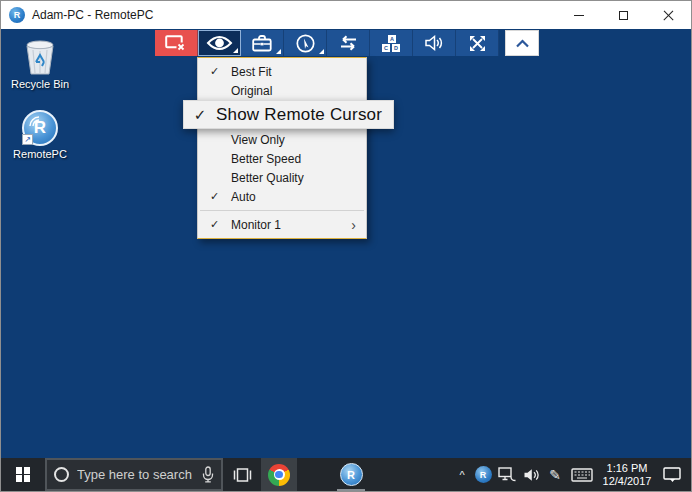 This screenshot has width=692, height=492. I want to click on tray-clock-button: 1:16 PM 12/4/2017, so click(627, 474).